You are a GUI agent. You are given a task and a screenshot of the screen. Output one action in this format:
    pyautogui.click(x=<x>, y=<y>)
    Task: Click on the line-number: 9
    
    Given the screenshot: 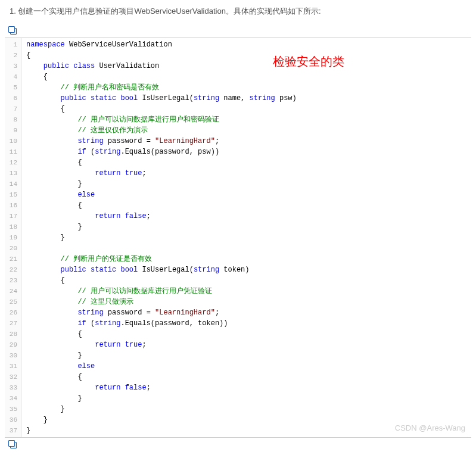 What is the action you would take?
    pyautogui.click(x=13, y=130)
    